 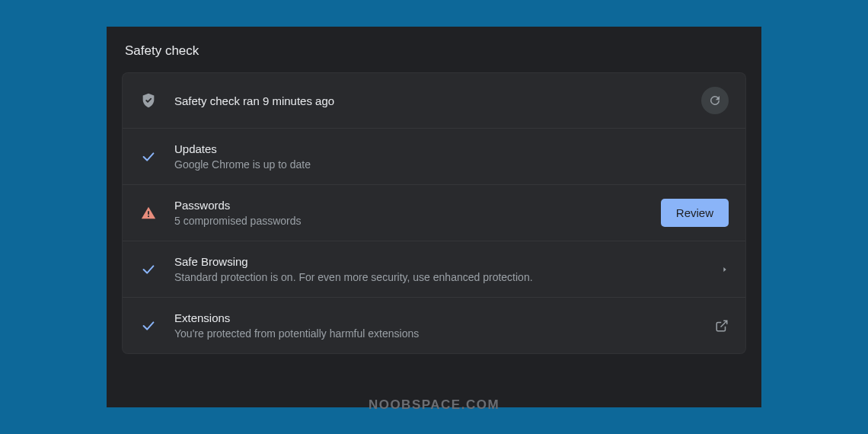 What do you see at coordinates (434, 270) in the screenshot?
I see `safe-browsing-row: Safe Browsing Standard protection is on.…` at bounding box center [434, 270].